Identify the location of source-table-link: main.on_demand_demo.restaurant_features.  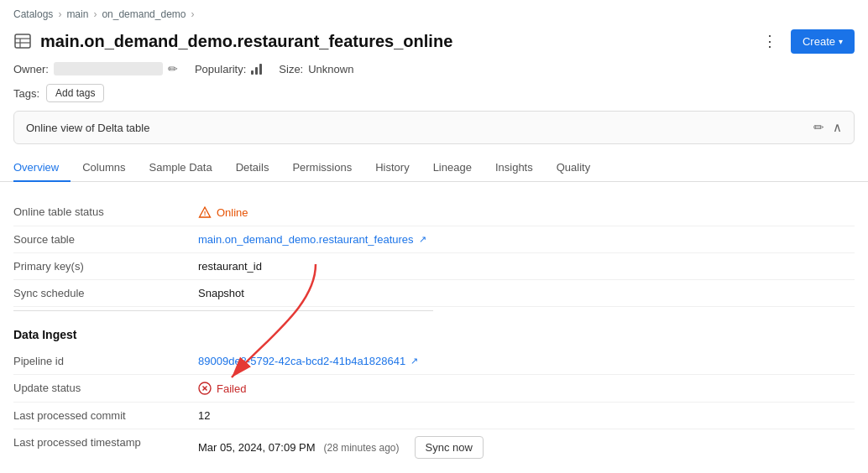
(306, 240).